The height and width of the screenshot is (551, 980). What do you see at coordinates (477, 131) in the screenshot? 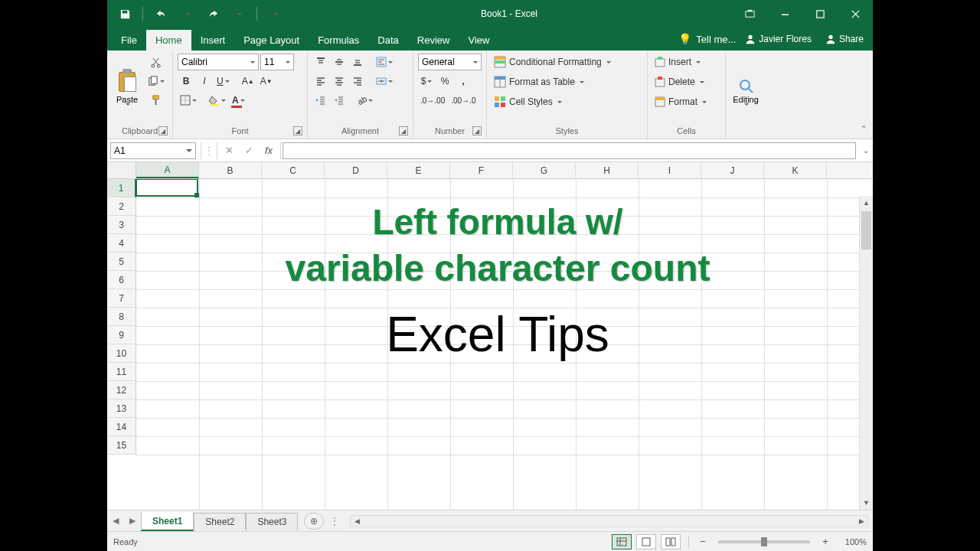
I see `number-dialog-launcher: ◢` at bounding box center [477, 131].